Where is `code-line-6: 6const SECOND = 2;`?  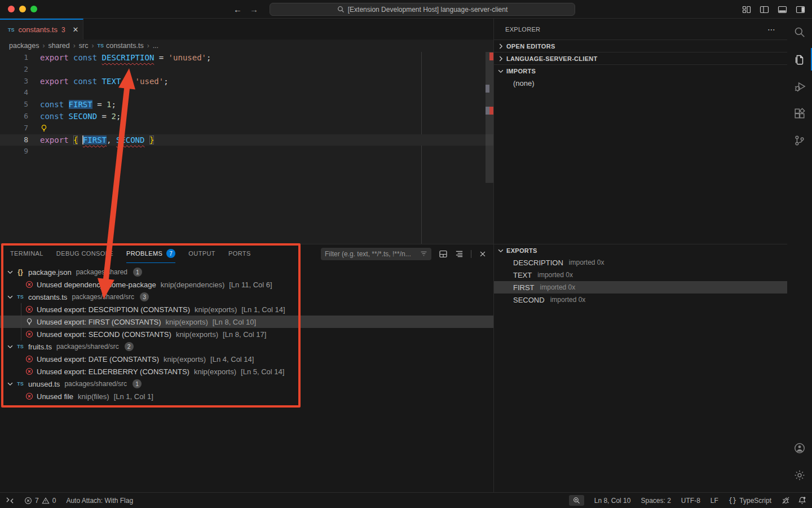 code-line-6: 6const SECOND = 2; is located at coordinates (247, 116).